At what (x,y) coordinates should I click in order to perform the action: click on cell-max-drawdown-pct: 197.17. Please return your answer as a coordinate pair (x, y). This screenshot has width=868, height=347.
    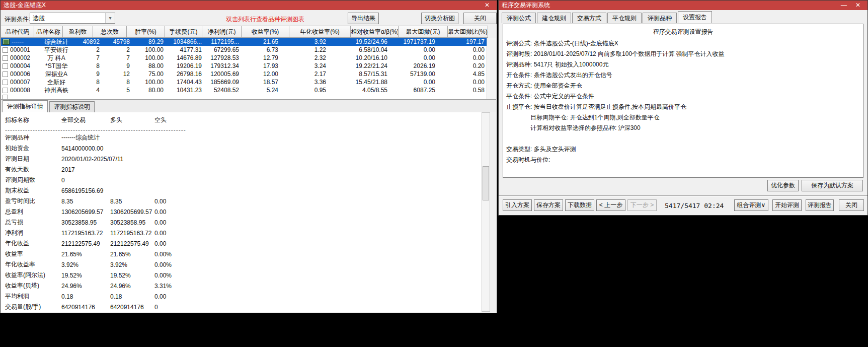
    Looking at the image, I should click on (462, 42).